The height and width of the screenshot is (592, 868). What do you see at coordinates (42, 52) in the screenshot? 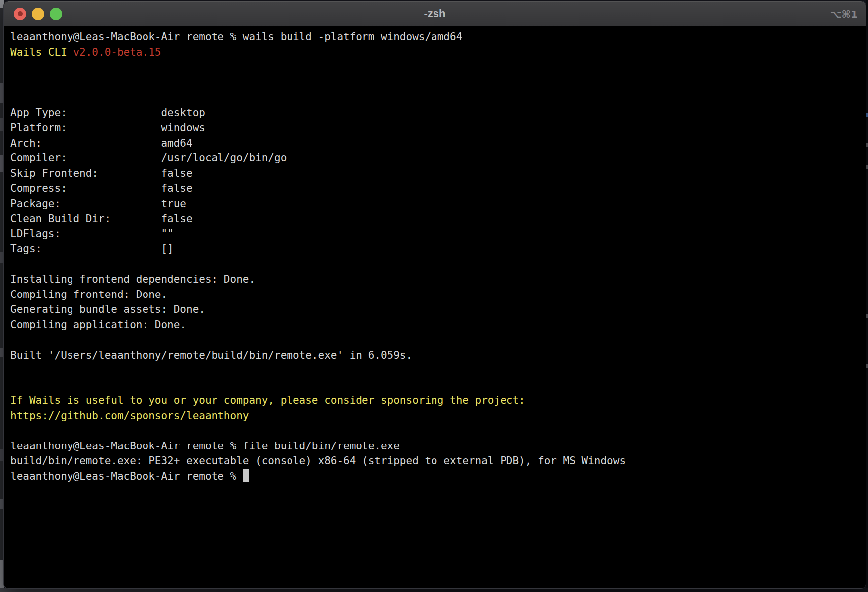
I see `terminal-text-segment: Wails CLI` at bounding box center [42, 52].